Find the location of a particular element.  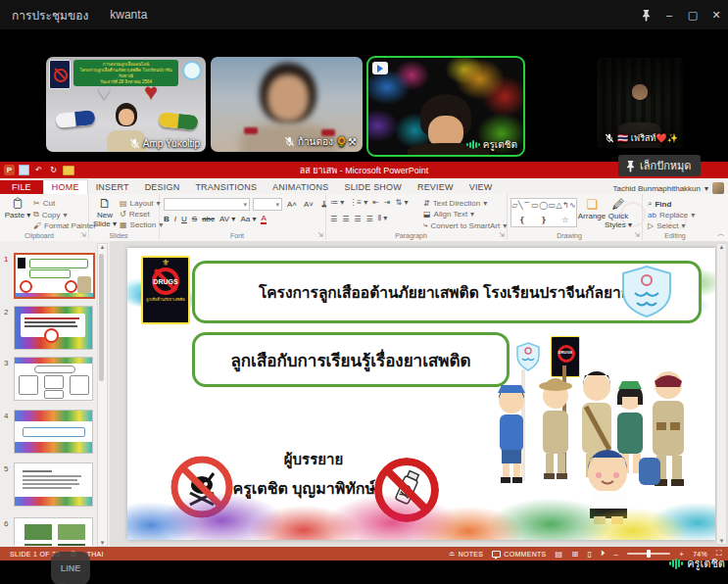

tab-home: HOME is located at coordinates (66, 186).